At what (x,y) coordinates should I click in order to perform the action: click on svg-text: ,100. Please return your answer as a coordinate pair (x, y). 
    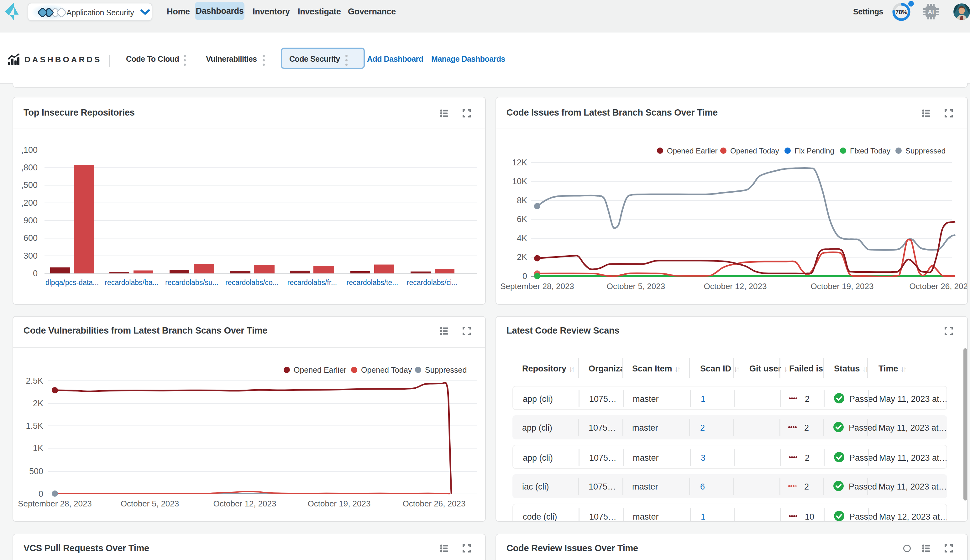
    Looking at the image, I should click on (29, 150).